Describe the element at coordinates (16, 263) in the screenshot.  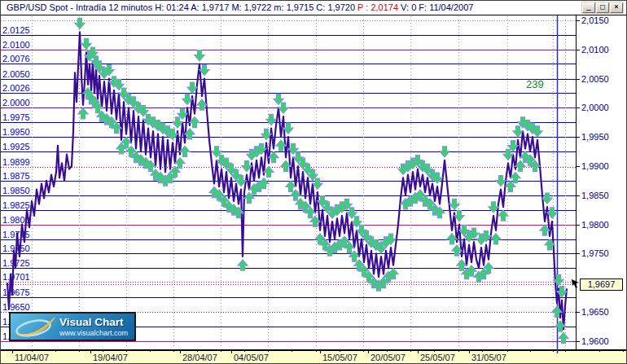
I see `y-axis-label-left: 1.9725` at that location.